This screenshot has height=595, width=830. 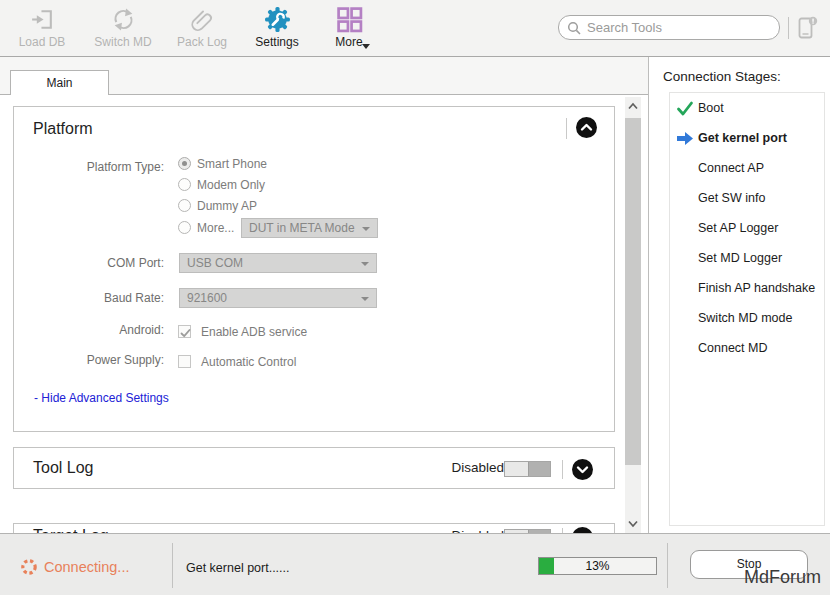 I want to click on android-label: Android:, so click(x=89, y=330).